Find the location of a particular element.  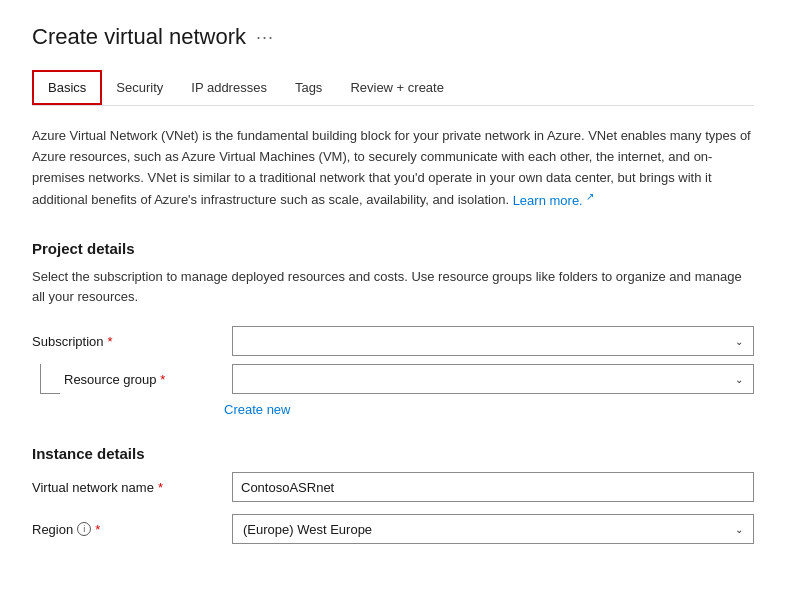

subscription-chevron-icon: ⌄ is located at coordinates (739, 342).